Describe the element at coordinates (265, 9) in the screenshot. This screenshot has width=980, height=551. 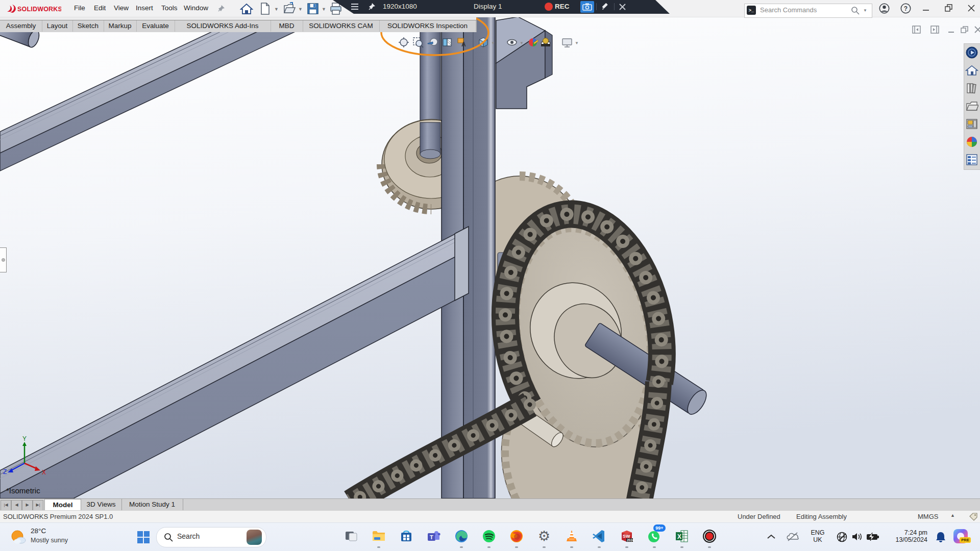
I see `new-document-icon` at that location.